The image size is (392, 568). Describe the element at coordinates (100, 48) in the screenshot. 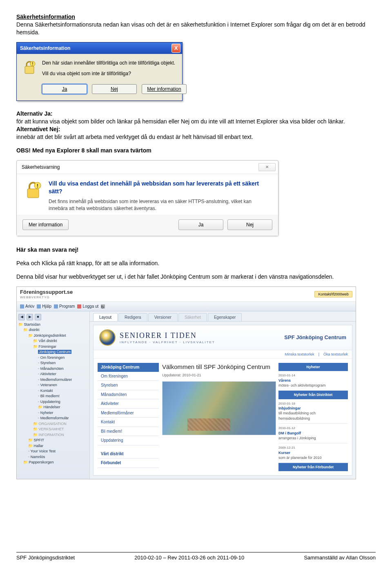

I see `xp-titlebar: Säkerhetsinformation X` at that location.